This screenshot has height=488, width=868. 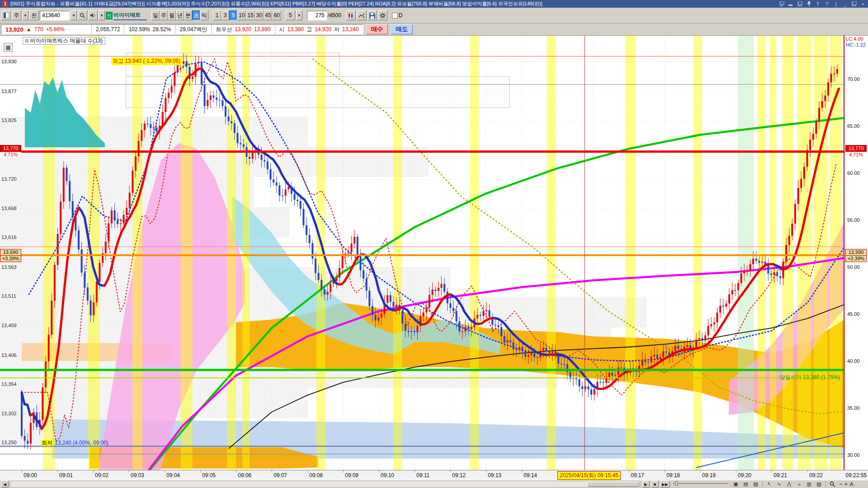 What do you see at coordinates (326, 484) in the screenshot?
I see `chart-scrollbar` at bounding box center [326, 484].